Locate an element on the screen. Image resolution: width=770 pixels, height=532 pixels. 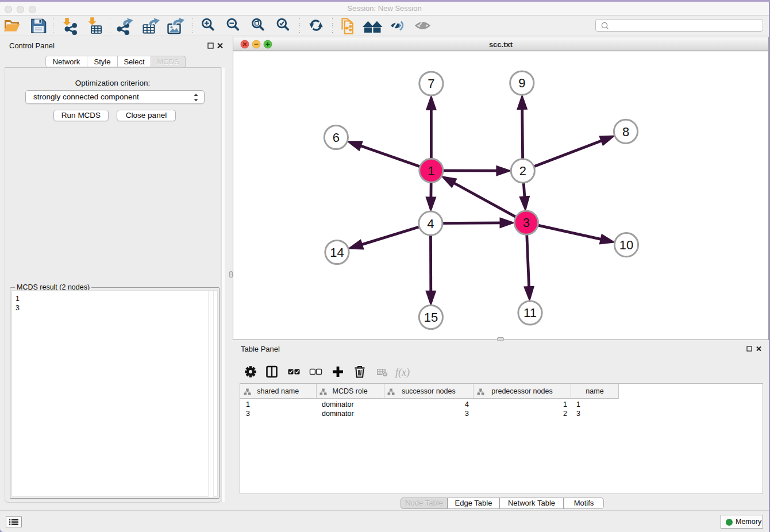
svg-text: 2 is located at coordinates (523, 171).